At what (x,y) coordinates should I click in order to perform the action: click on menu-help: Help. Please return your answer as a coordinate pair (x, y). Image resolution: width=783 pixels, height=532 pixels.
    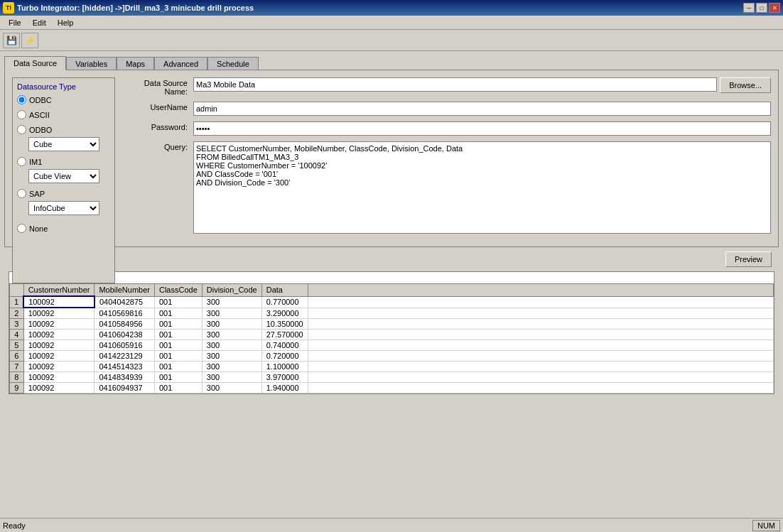
    Looking at the image, I should click on (65, 23).